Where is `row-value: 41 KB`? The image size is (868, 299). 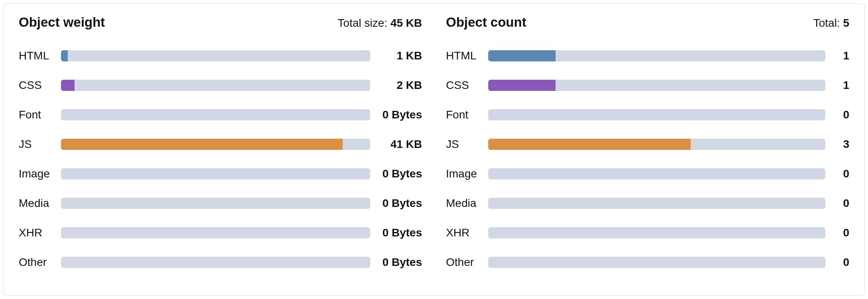
row-value: 41 KB is located at coordinates (396, 144).